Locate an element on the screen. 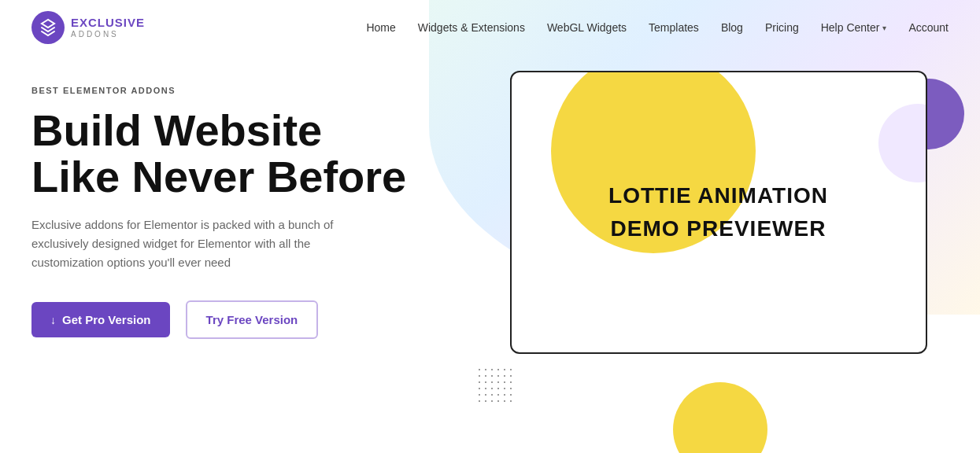 Image resolution: width=980 pixels, height=453 pixels. nav-link-home: Home is located at coordinates (381, 28).